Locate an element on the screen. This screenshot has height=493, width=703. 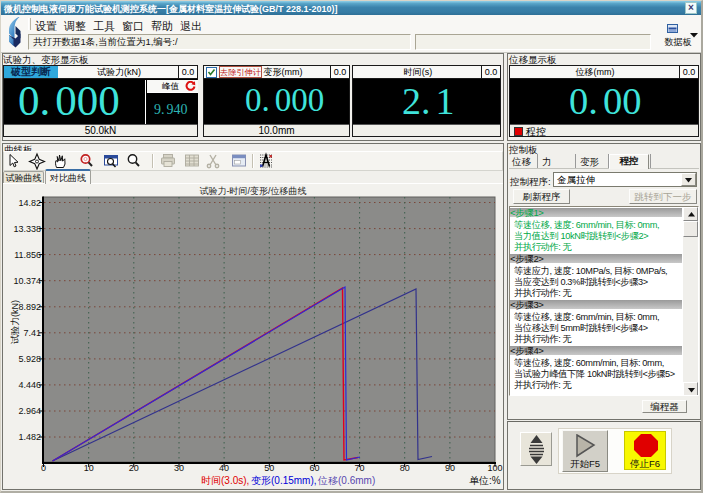
svg-text: 2.964 is located at coordinates (30, 411).